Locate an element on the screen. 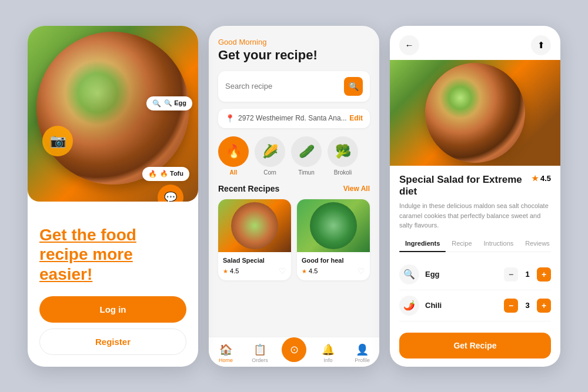 The height and width of the screenshot is (392, 588). detail-rating: ★ 4.5 is located at coordinates (541, 179).